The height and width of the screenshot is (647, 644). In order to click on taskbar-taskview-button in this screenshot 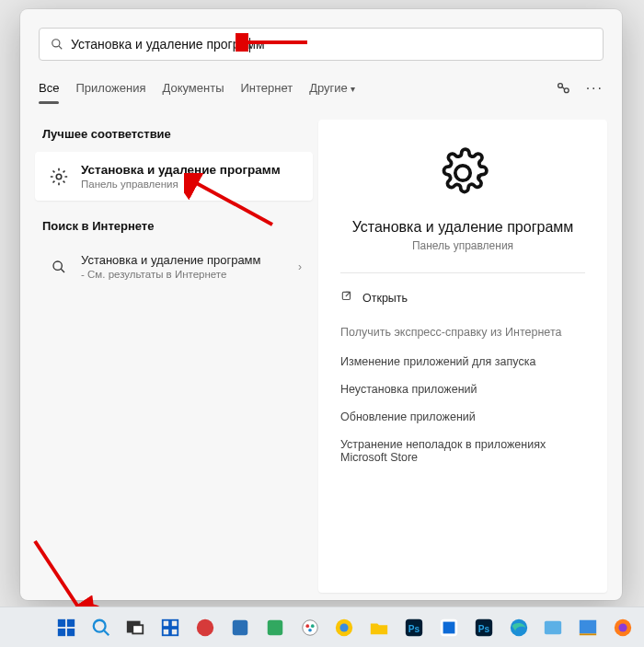, I will do `click(136, 628)`.